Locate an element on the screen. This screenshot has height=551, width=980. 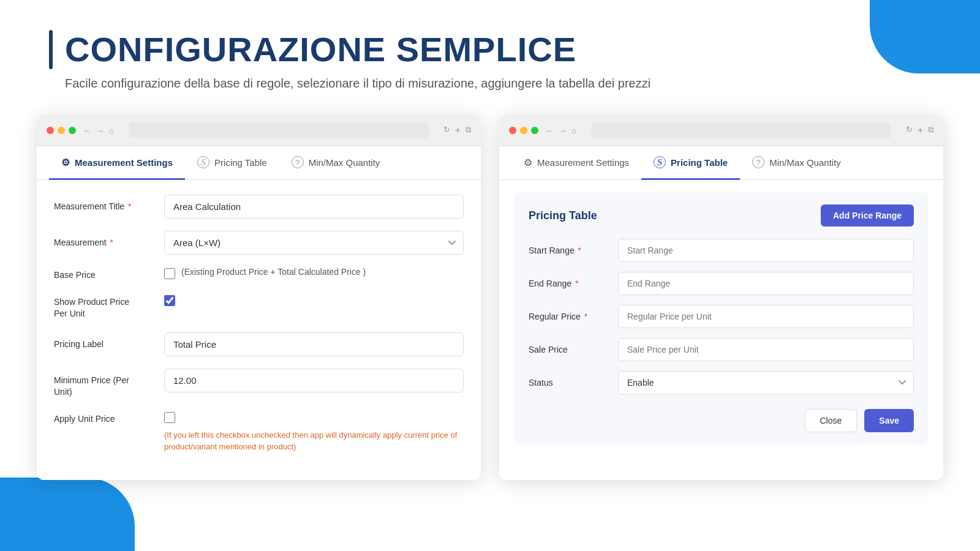
back-arrow-icon-right: ← is located at coordinates (550, 131).